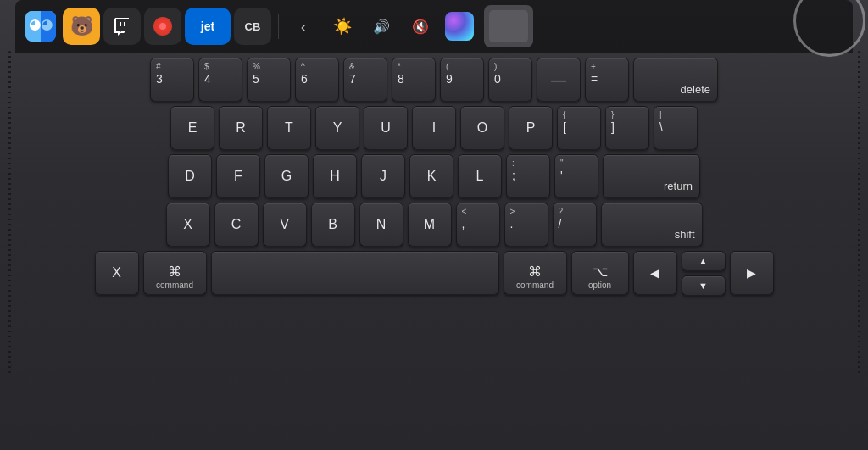 The image size is (868, 450). What do you see at coordinates (365, 80) in the screenshot?
I see `key-7: & 7` at bounding box center [365, 80].